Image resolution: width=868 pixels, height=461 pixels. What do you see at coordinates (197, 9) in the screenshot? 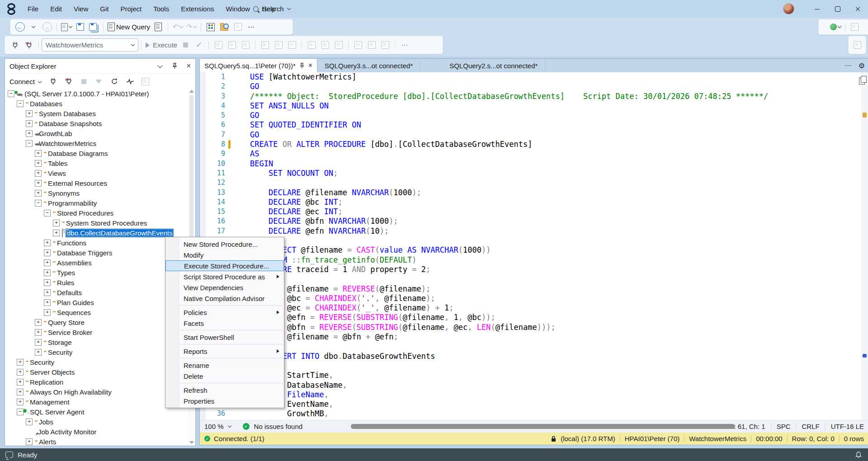
I see `menu-extensions: Extensions` at bounding box center [197, 9].